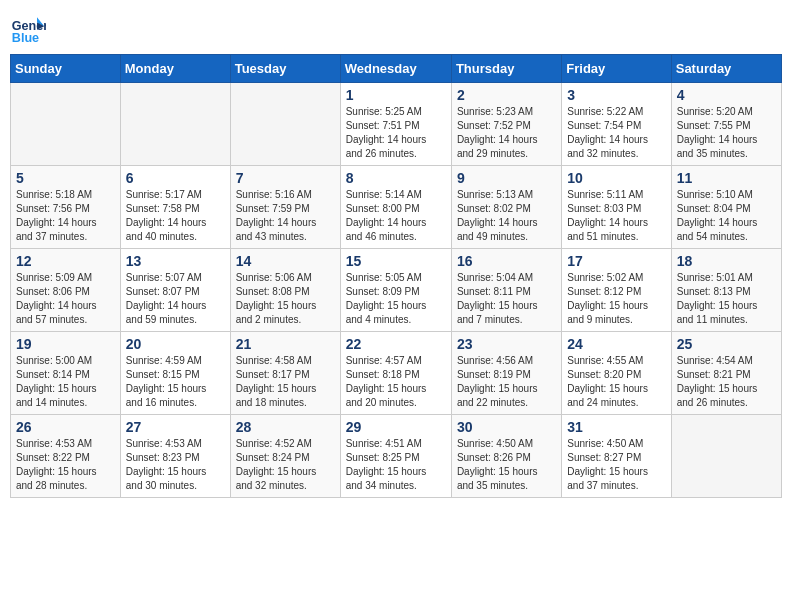 The height and width of the screenshot is (612, 792). What do you see at coordinates (66, 261) in the screenshot?
I see `day-number: 12` at bounding box center [66, 261].